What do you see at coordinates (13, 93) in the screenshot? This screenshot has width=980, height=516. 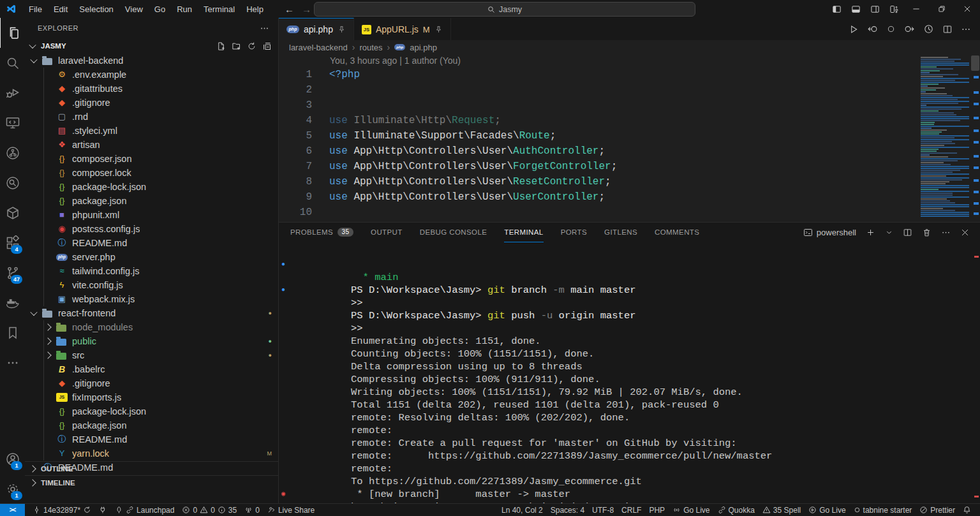 I see `run-debug-icon` at bounding box center [13, 93].